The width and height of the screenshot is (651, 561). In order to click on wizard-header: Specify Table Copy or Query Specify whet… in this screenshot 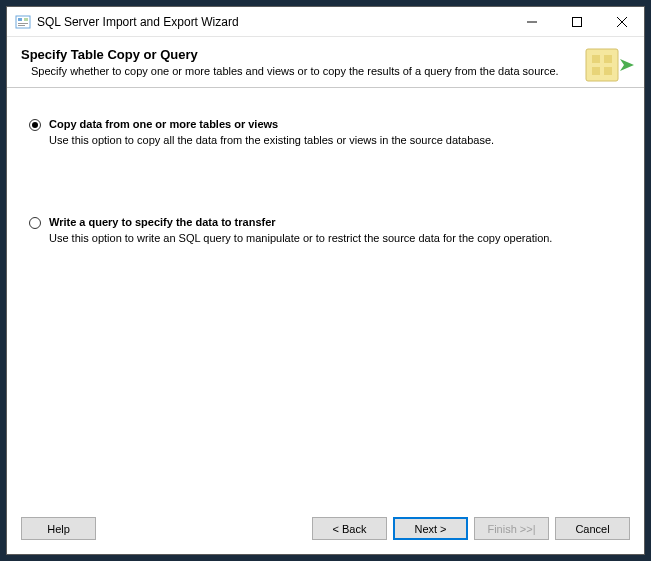, I will do `click(326, 62)`.